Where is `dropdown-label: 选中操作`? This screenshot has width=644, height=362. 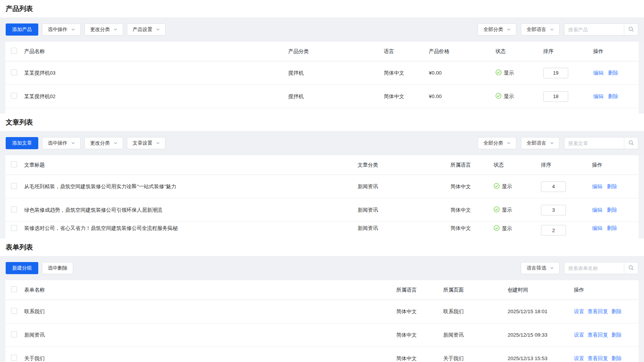
dropdown-label: 选中操作 is located at coordinates (58, 143).